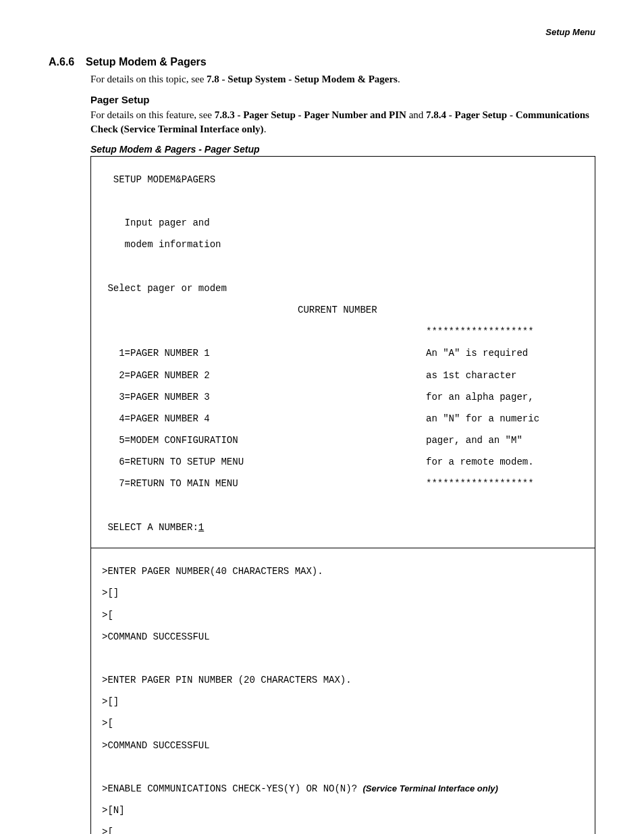 The height and width of the screenshot is (834, 644). What do you see at coordinates (68, 62) in the screenshot?
I see `section-number: A.6.6` at bounding box center [68, 62].